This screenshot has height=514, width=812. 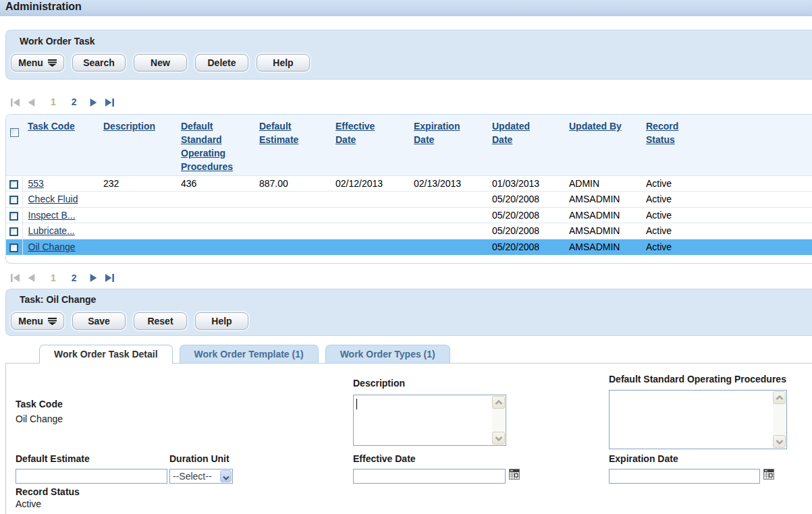 What do you see at coordinates (225, 476) in the screenshot?
I see `select-arrow-icon` at bounding box center [225, 476].